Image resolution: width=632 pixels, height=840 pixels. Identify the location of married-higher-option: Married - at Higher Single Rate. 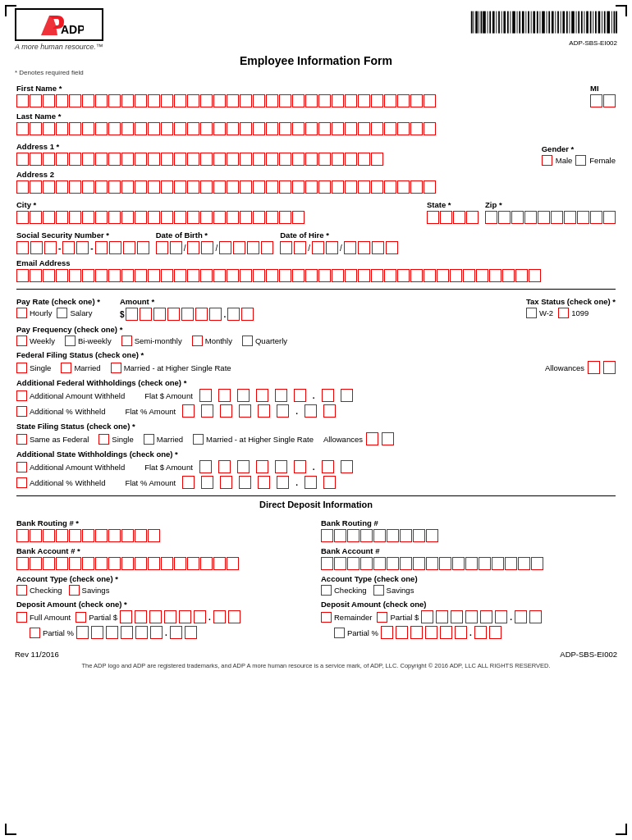
(171, 368).